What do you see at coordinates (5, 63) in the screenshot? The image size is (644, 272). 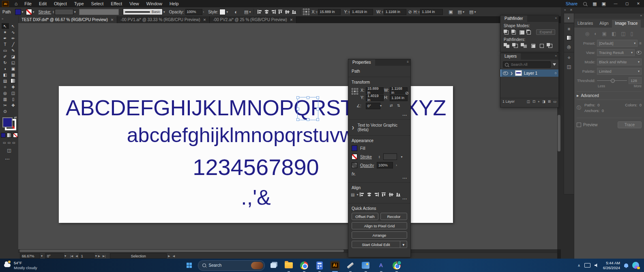 I see `rotate-tool: ↻` at bounding box center [5, 63].